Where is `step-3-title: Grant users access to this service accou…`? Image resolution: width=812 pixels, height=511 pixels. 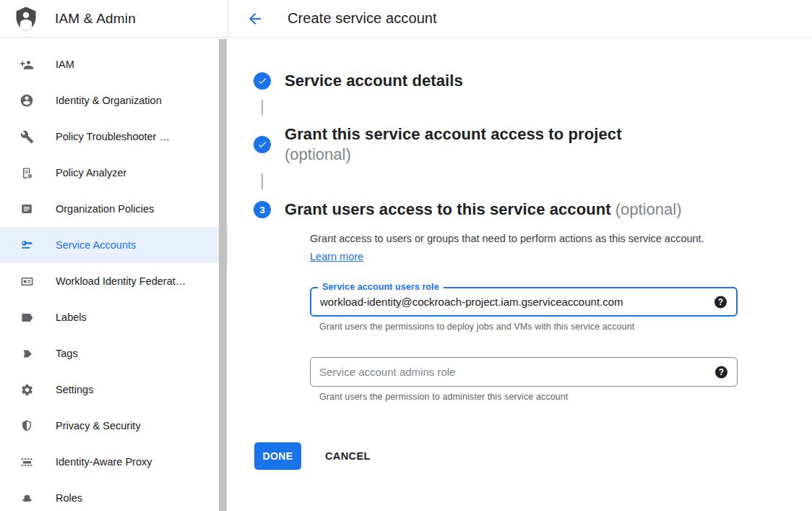 step-3-title: Grant users access to this service accou… is located at coordinates (448, 210).